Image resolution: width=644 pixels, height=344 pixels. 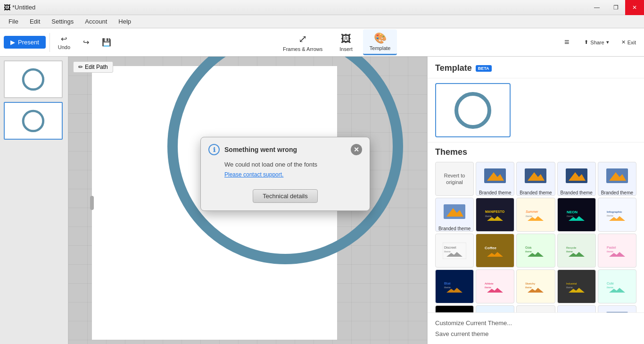 I want to click on svg-text: MANIFESTO, so click(x=495, y=211).